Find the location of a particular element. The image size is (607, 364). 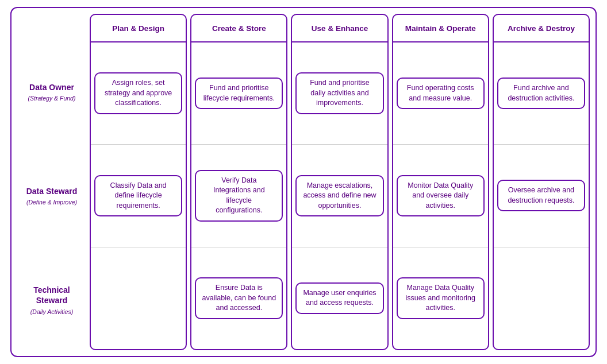

col-header-plan-design: Plan & Design is located at coordinates (138, 29).